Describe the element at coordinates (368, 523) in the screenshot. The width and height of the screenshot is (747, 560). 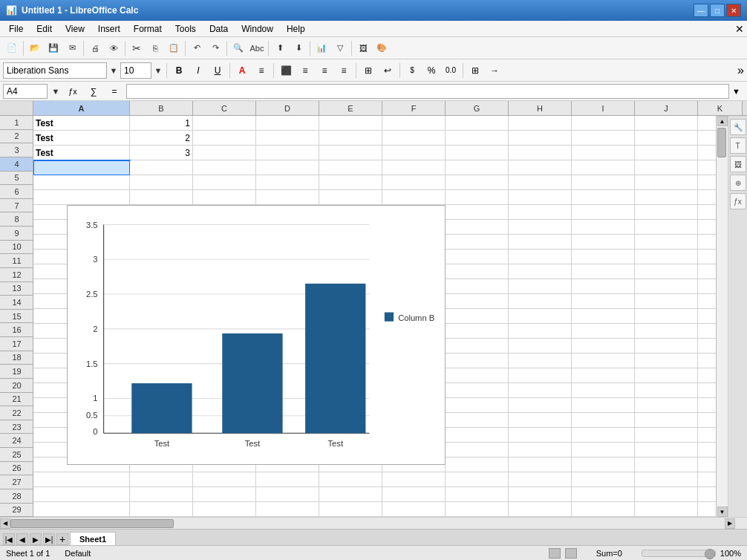
I see `hscroll-track` at that location.